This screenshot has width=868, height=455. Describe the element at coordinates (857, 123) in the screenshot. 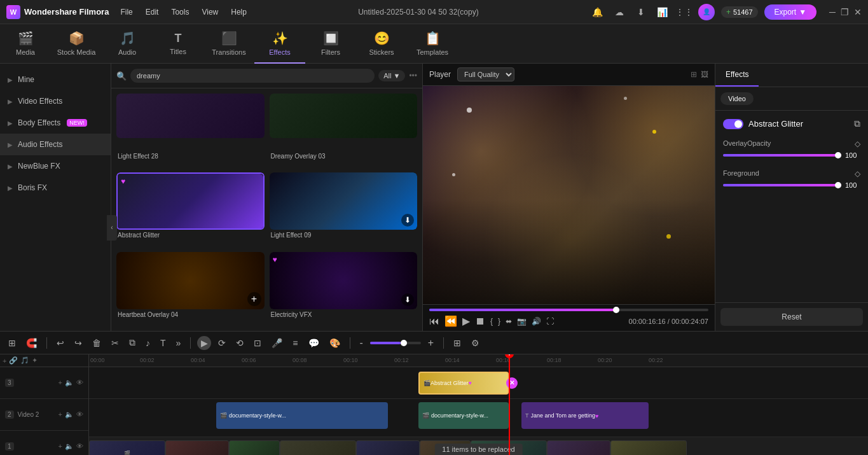

I see `copy-effect-button: ⧉` at that location.